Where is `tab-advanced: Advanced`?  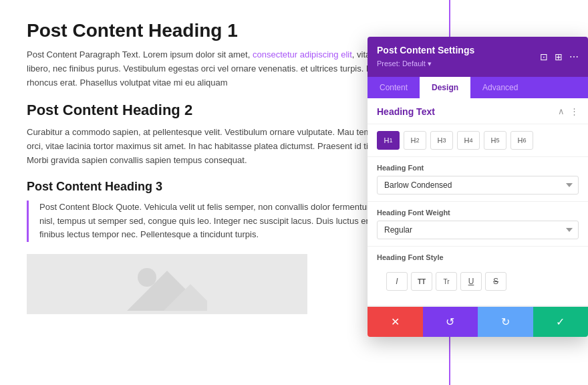 tab-advanced: Advanced is located at coordinates (500, 88).